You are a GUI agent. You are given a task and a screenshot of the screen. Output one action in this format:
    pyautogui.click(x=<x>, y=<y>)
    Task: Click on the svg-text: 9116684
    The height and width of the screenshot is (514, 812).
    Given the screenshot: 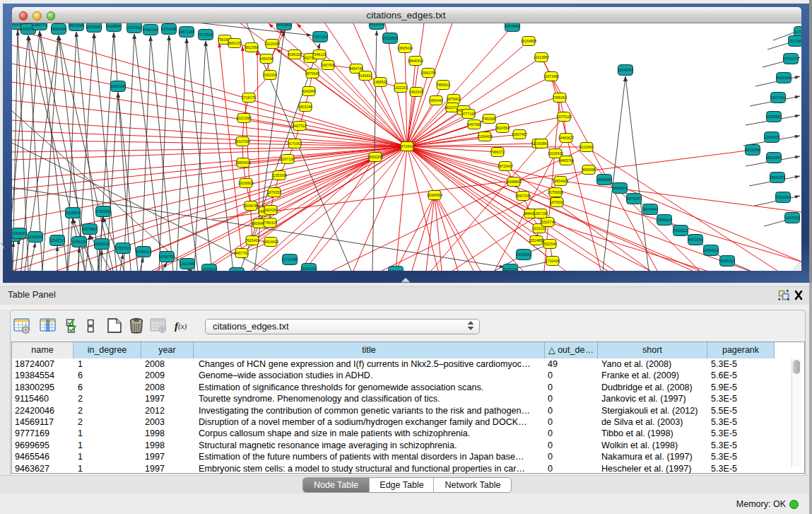 What is the action you would take?
    pyautogui.click(x=113, y=26)
    